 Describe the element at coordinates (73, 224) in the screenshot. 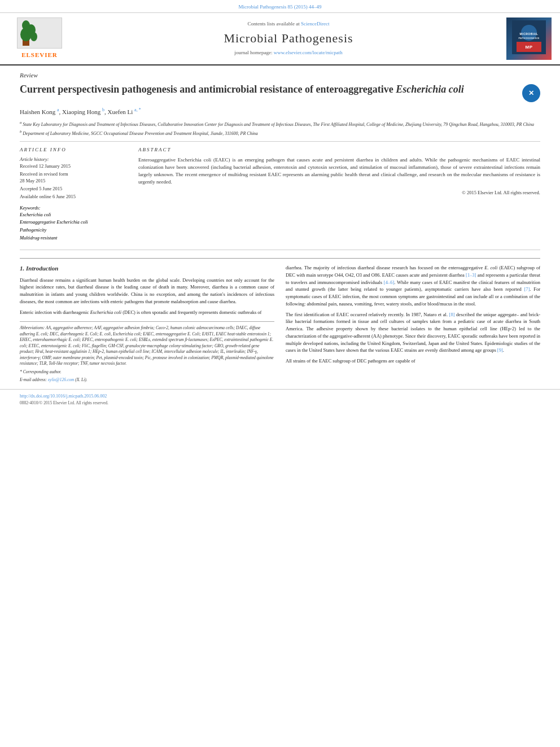

I see `keywords-section: Keywords: Escherichia coli Enteroaggrega…` at that location.